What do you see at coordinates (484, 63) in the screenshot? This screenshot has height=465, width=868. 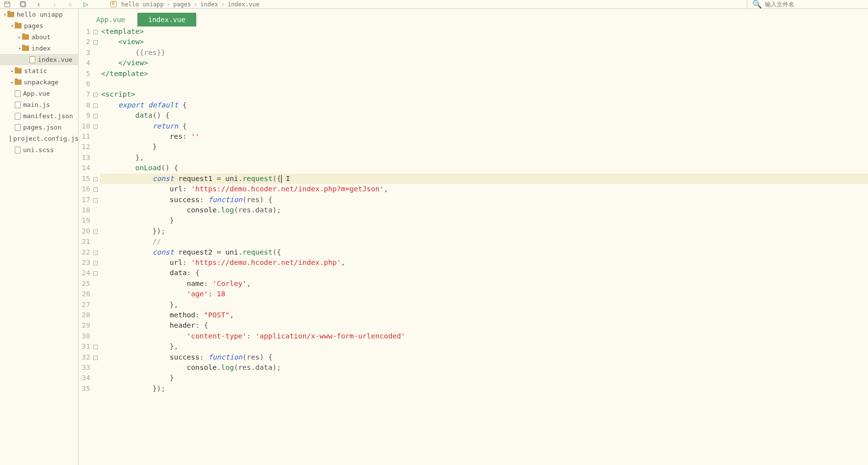 I see `code-line: </view>` at bounding box center [484, 63].